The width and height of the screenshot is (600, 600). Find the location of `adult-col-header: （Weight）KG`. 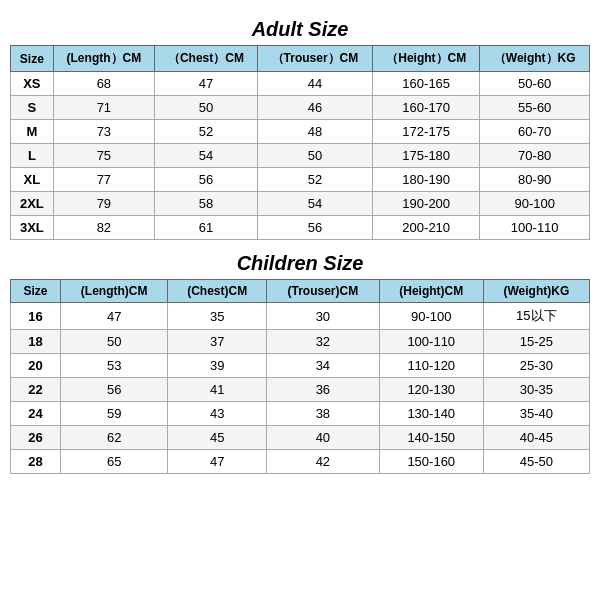

adult-col-header: （Weight）KG is located at coordinates (535, 59).